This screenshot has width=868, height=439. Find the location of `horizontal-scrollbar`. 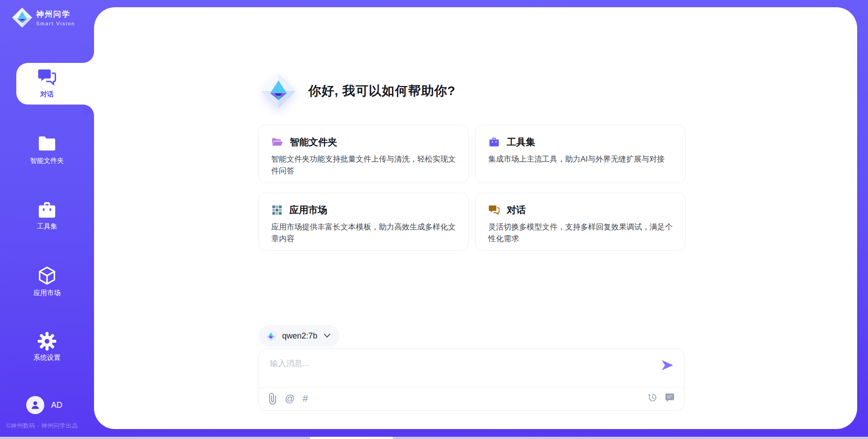

horizontal-scrollbar is located at coordinates (434, 438).